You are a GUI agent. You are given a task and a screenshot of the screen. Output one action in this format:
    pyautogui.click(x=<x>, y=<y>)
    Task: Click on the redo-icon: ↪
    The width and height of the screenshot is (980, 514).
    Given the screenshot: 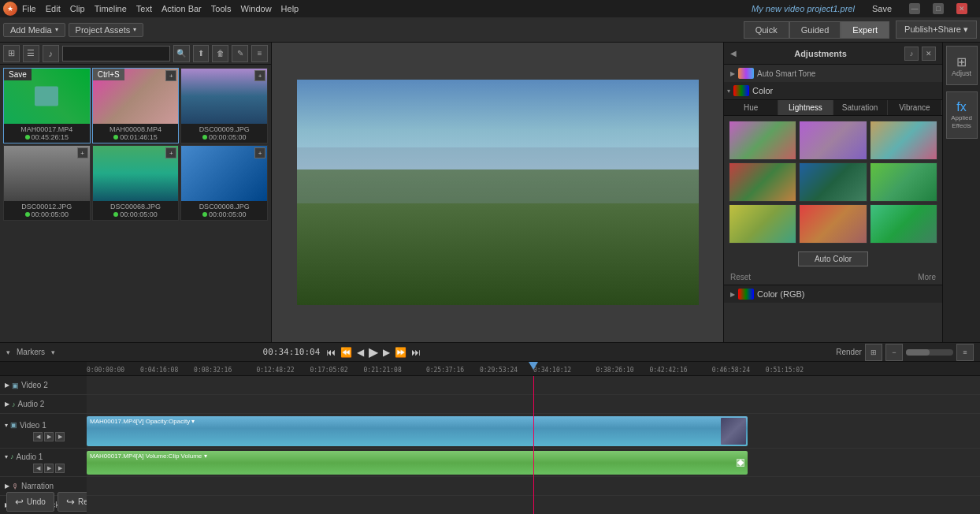 What is the action you would take?
    pyautogui.click(x=71, y=501)
    